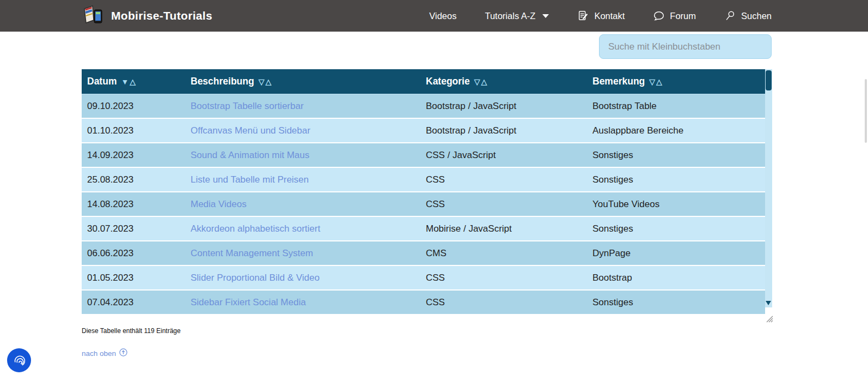 Image resolution: width=868 pixels, height=387 pixels. Describe the element at coordinates (266, 82) in the screenshot. I see `sort-icons-beschreibung: ▽△` at that location.